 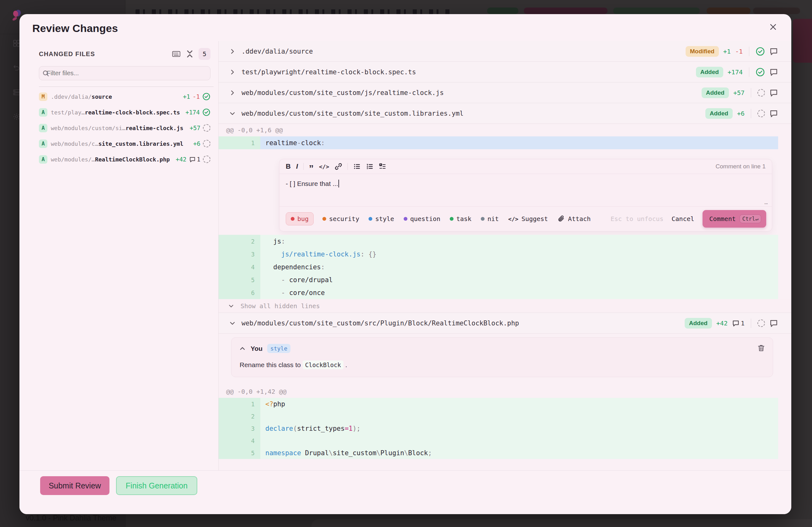 I want to click on tag-question: question, so click(x=422, y=219).